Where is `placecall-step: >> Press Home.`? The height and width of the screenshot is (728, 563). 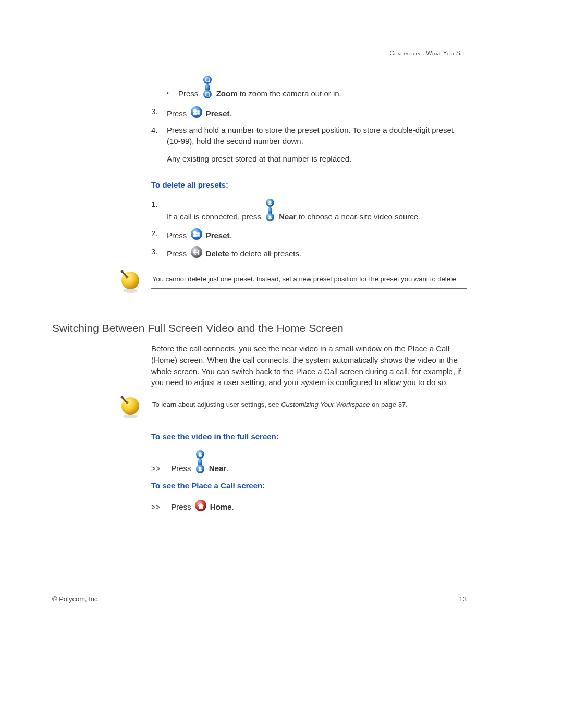 placecall-step: >> Press Home. is located at coordinates (309, 505).